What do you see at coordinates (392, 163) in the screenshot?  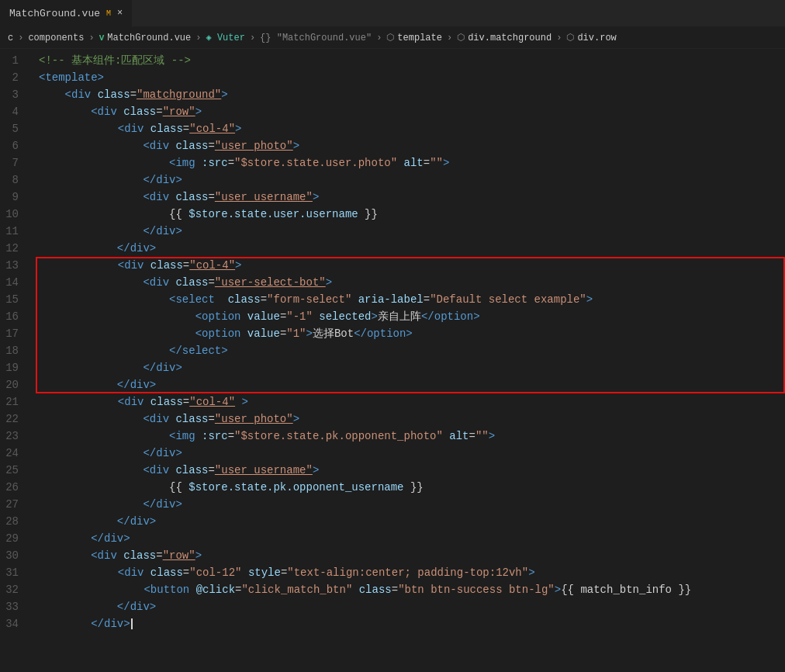 I see `line-7: 7 <img :src="$store.state.user.photo" al…` at bounding box center [392, 163].